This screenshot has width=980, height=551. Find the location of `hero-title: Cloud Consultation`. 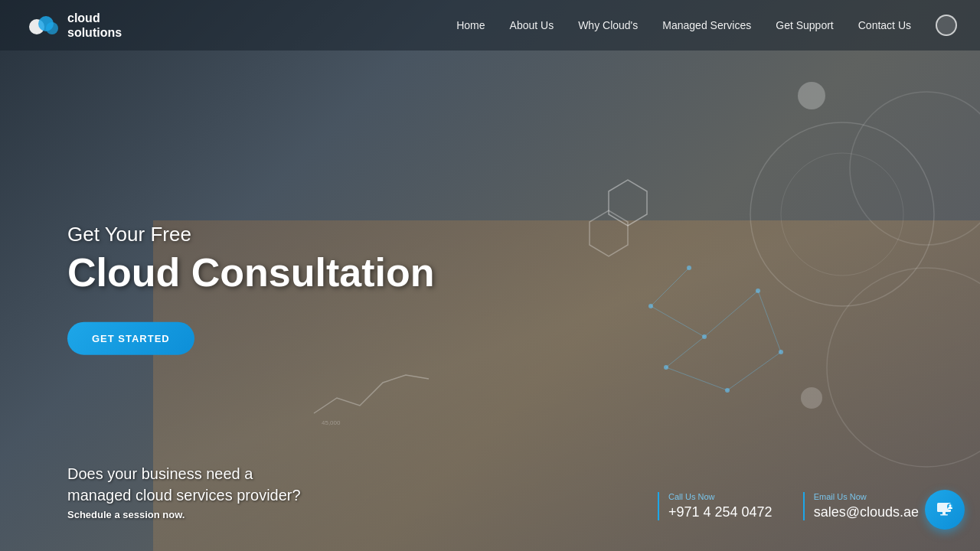

hero-title: Cloud Consultation is located at coordinates (251, 272).